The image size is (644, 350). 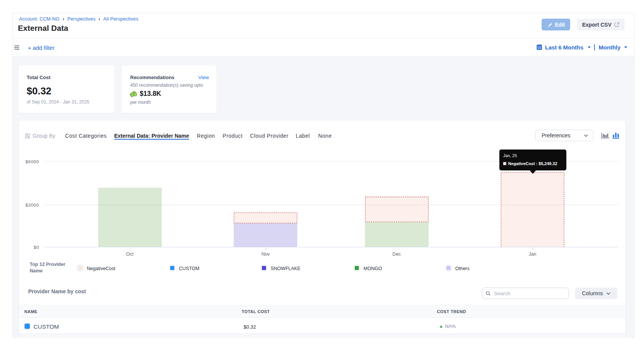 What do you see at coordinates (397, 254) in the screenshot?
I see `svg-text: Dec` at bounding box center [397, 254].